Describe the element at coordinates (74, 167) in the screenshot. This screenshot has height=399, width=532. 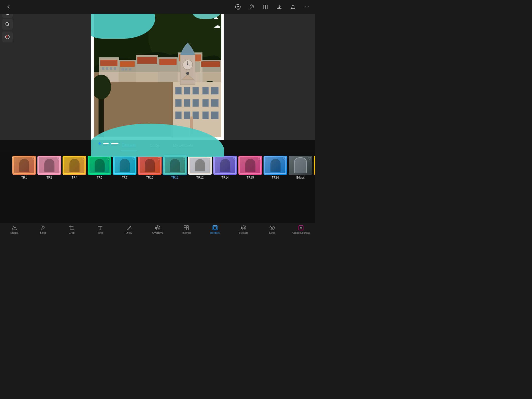
I see `thumb-TR4: ♡ TR4` at that location.